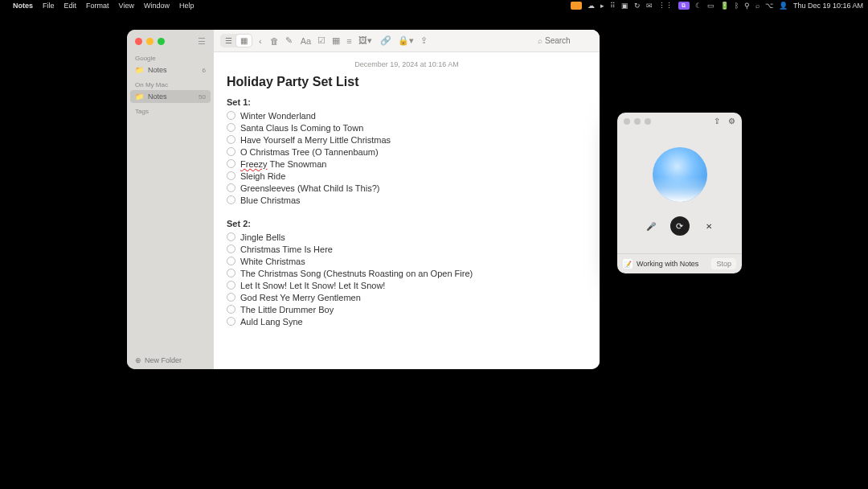 This screenshot has width=868, height=489. I want to click on checklist-item: Christmas Time Is Here, so click(407, 249).